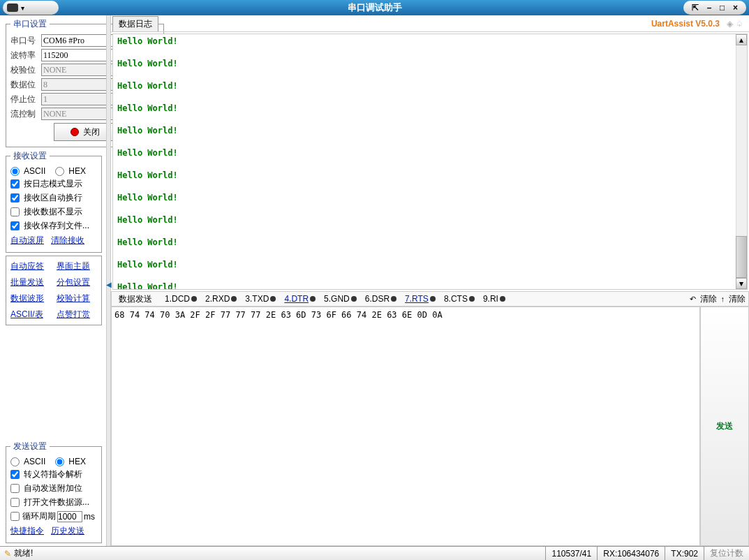 The width and height of the screenshot is (749, 560). Describe the element at coordinates (181, 299) in the screenshot. I see `pin-1-DCD: 1.DCD` at that location.